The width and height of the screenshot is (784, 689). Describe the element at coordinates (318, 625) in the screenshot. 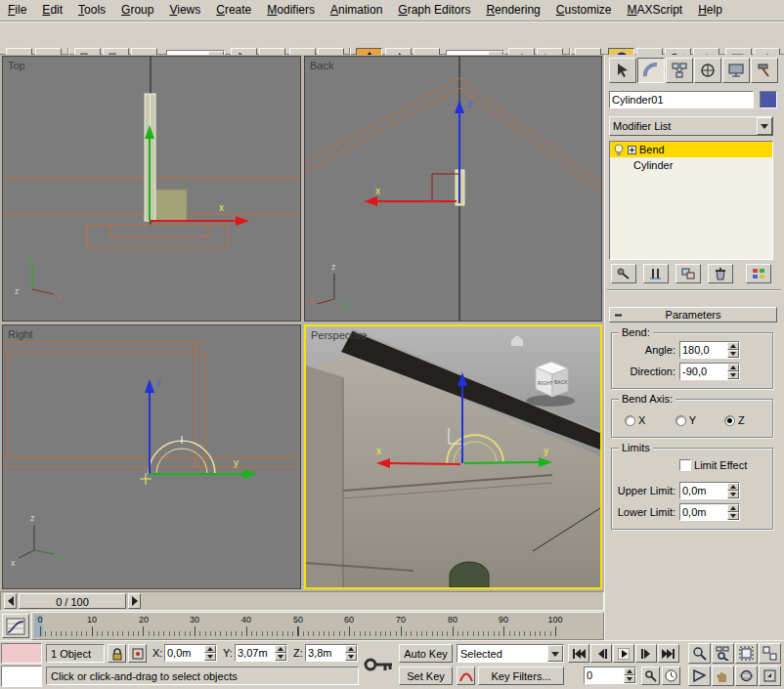

I see `track-bar-ruler: 0 10 20 30 40 50 60 70 80 90 100` at that location.